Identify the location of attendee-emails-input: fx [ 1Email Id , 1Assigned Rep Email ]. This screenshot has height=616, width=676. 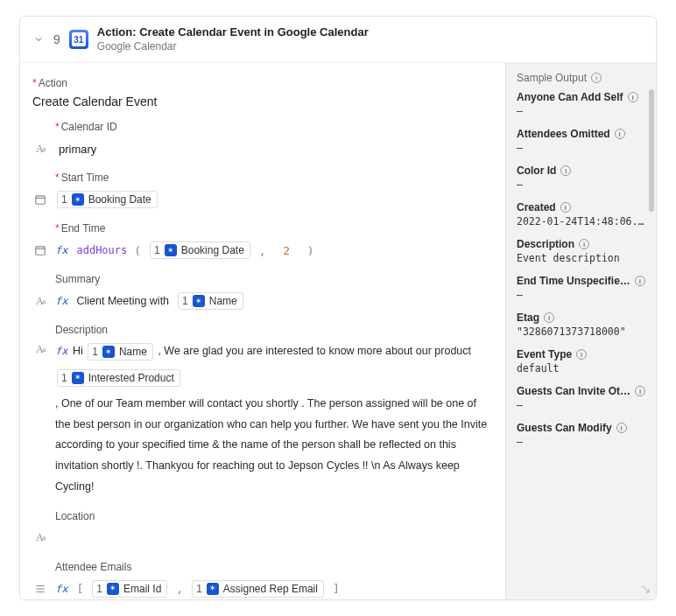
(263, 589).